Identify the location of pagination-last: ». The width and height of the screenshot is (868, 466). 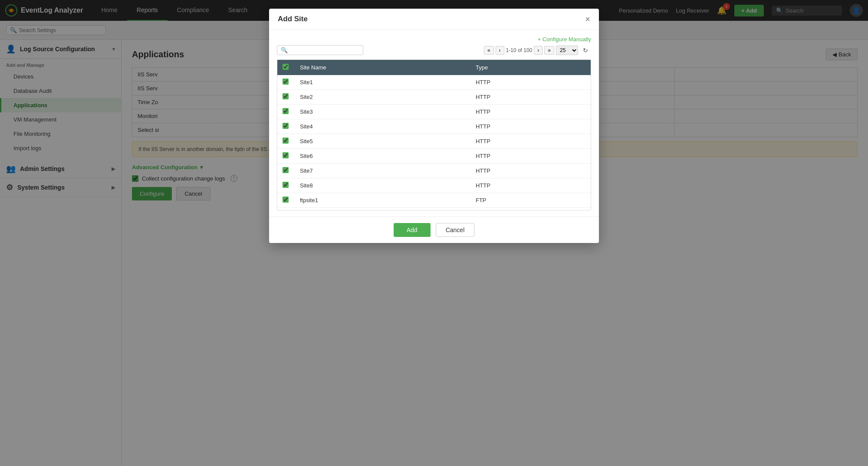
(549, 50).